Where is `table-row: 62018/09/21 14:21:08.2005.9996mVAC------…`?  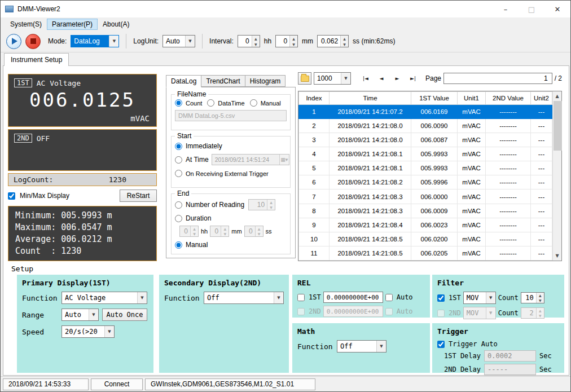 table-row: 62018/09/21 14:21:08.2005.9996mVAC------… is located at coordinates (425, 183).